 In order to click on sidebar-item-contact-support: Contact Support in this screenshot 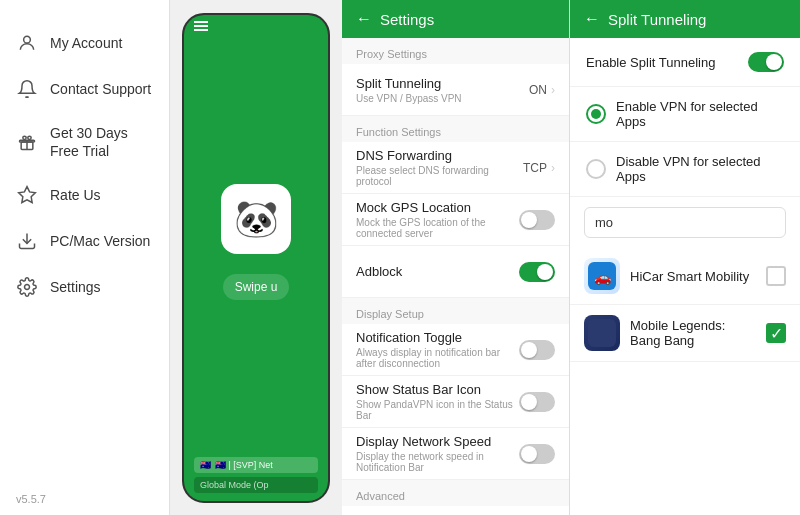, I will do `click(84, 89)`.